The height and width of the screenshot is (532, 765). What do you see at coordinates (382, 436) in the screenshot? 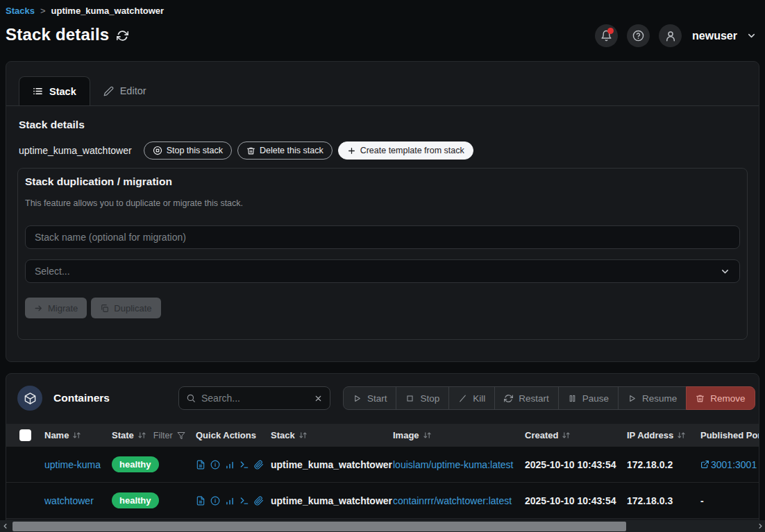
I see `table-header-row: Name State Filter Quick Actions Stack Im…` at bounding box center [382, 436].